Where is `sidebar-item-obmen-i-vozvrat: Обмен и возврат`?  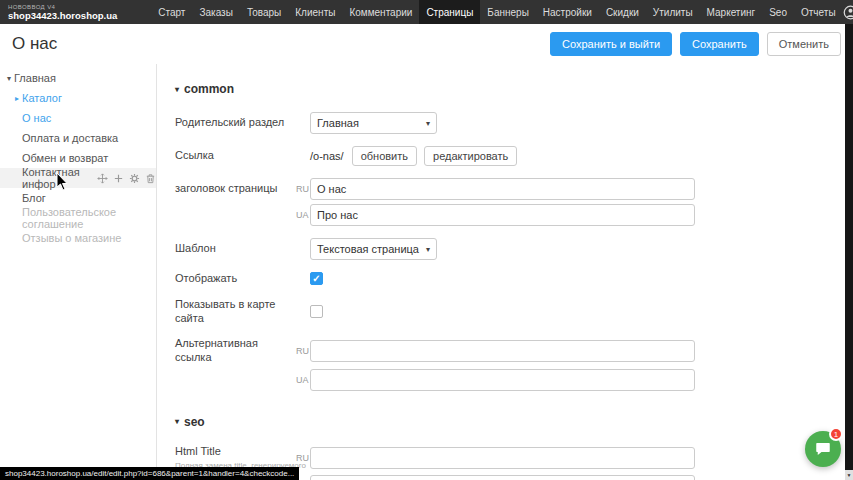
sidebar-item-obmen-i-vozvrat: Обмен и возврат is located at coordinates (78, 158).